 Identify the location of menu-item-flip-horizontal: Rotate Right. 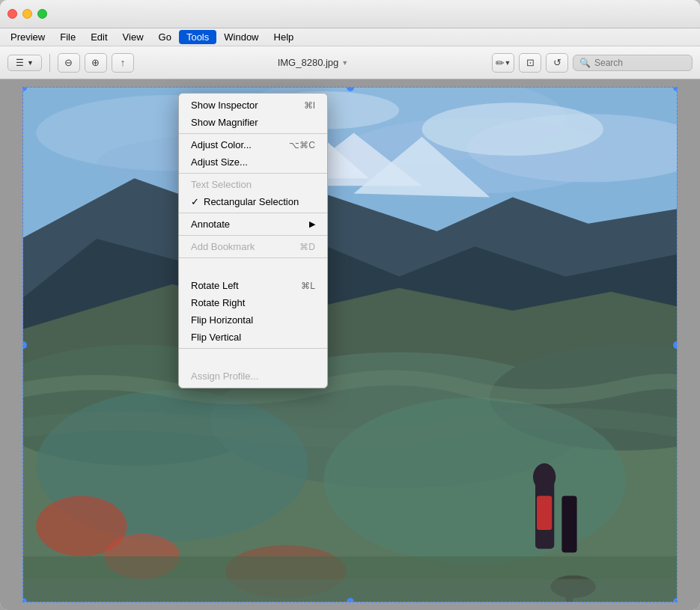
(253, 302).